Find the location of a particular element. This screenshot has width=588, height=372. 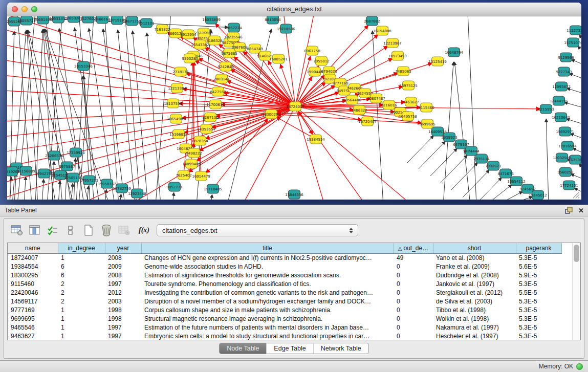

table-cell: Genome-wide association studies in ADHD. is located at coordinates (267, 267).